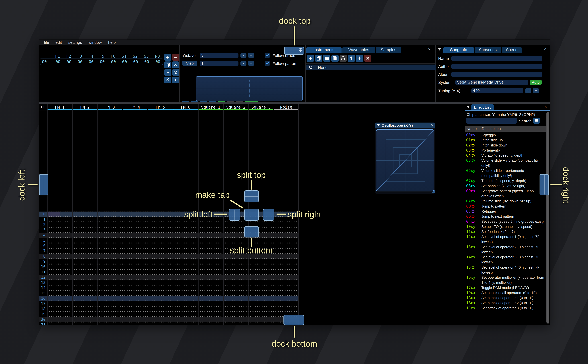  What do you see at coordinates (169, 288) in the screenshot?
I see `pattern-row: 14` at bounding box center [169, 288].